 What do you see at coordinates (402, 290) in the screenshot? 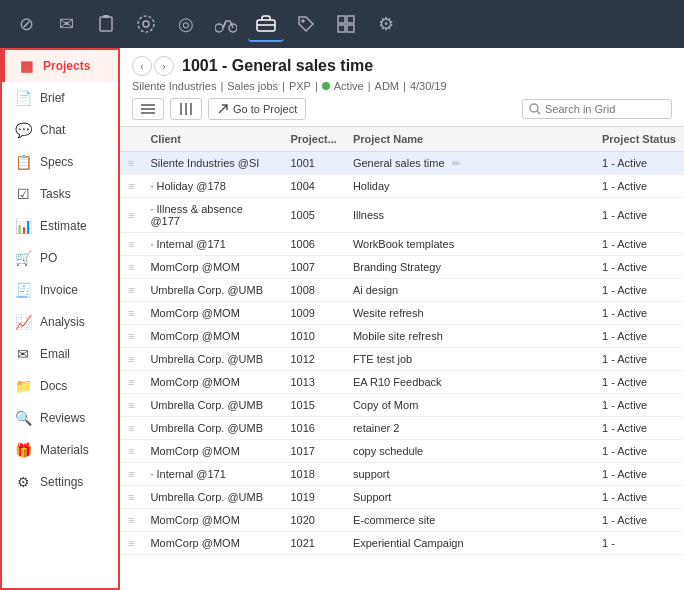
I see `table-row: ≡ Umbrella Corp. @UMB 1008 Ai design 1 -…` at bounding box center [402, 290].